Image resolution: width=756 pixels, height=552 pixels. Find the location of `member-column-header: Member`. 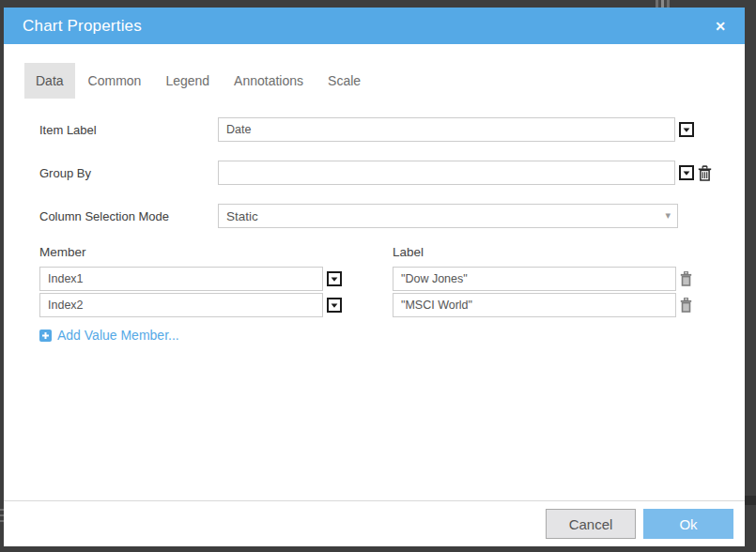

member-column-header: Member is located at coordinates (216, 252).